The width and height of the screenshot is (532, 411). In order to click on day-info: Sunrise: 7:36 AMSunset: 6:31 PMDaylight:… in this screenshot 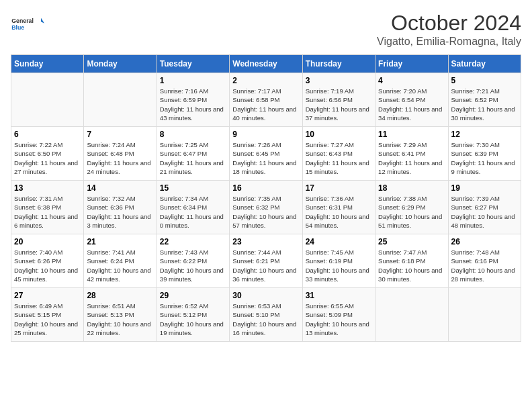, I will do `click(339, 212)`.